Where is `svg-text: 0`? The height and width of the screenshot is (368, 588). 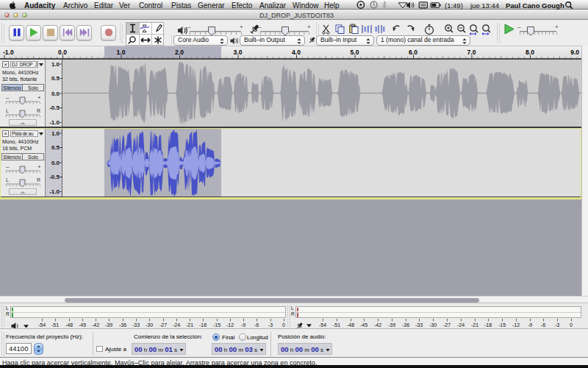 svg-text: 0 is located at coordinates (571, 325).